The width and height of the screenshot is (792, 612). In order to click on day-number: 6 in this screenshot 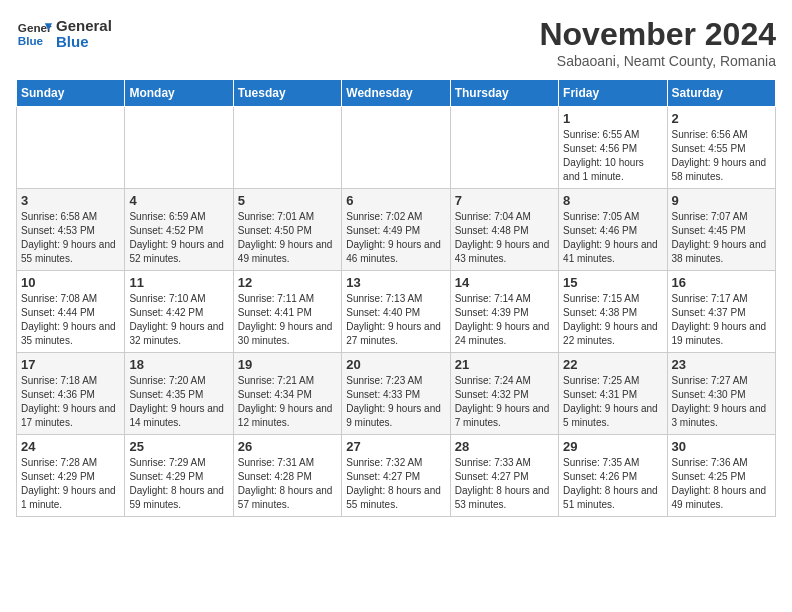, I will do `click(396, 200)`.